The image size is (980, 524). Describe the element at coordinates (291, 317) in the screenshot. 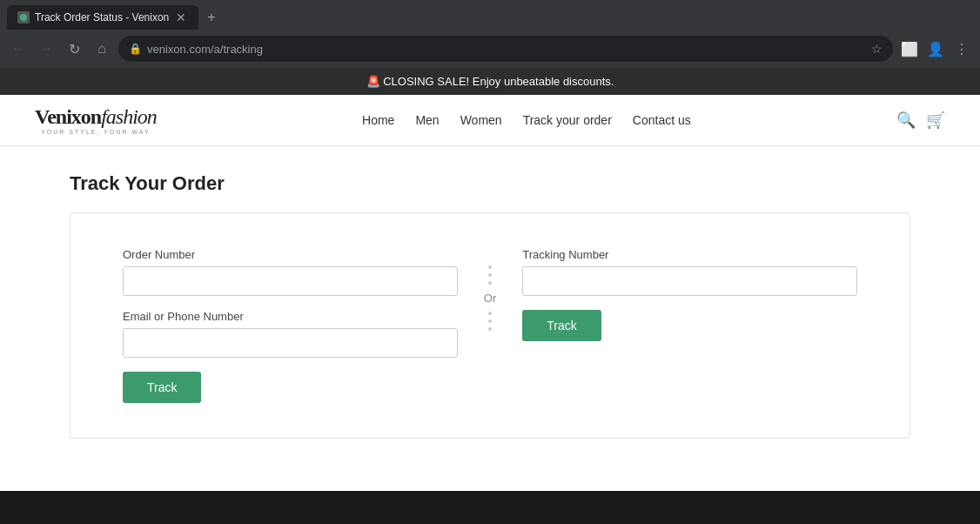

I see `email-phone-label: Email or Phone Number` at that location.